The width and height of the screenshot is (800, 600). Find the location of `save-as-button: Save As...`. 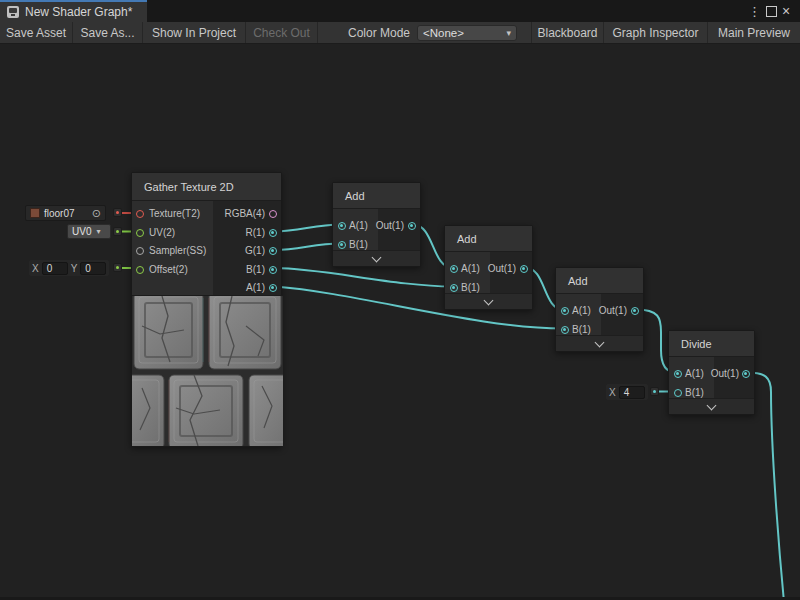

save-as-button: Save As... is located at coordinates (108, 32).